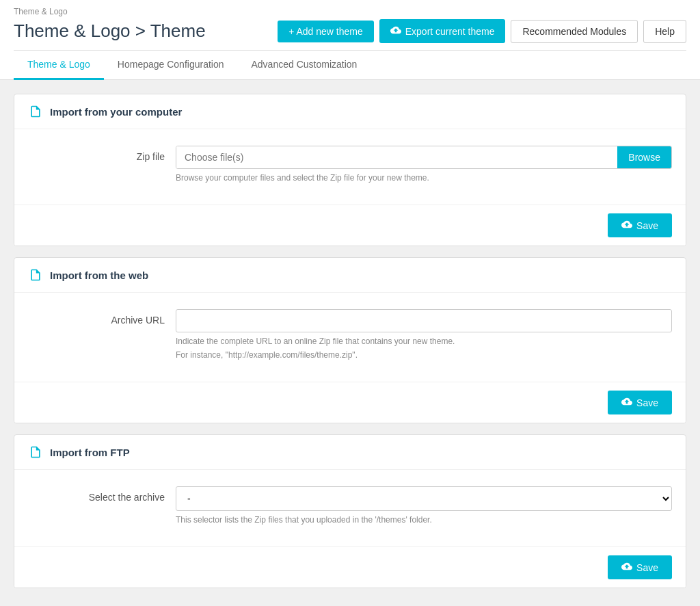  Describe the element at coordinates (36, 275) in the screenshot. I see `file-web-icon` at that location.